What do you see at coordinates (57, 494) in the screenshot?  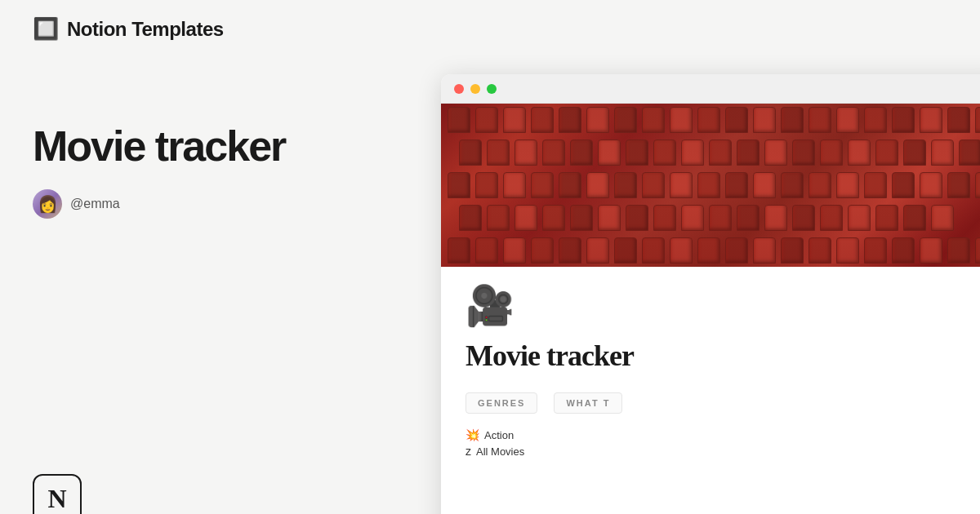 I see `notion-n-icon: N` at bounding box center [57, 494].